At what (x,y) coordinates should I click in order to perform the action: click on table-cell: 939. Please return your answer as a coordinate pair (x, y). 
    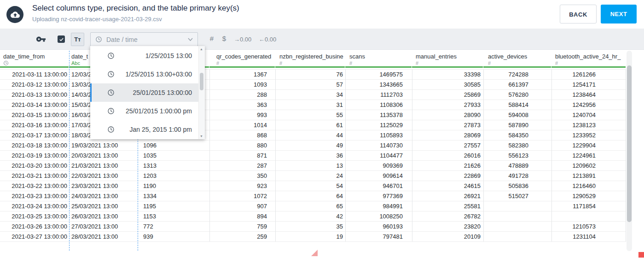
    Looking at the image, I should click on (174, 237).